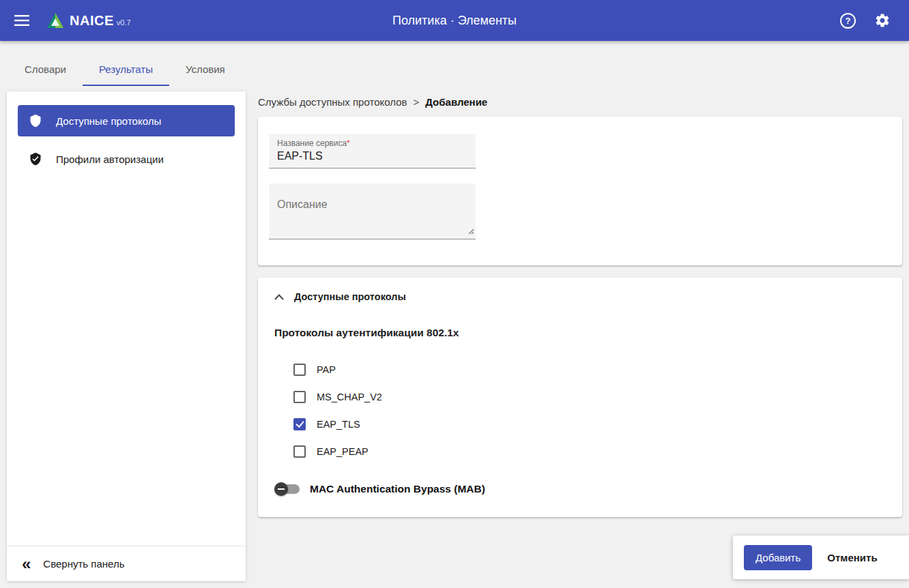 The height and width of the screenshot is (588, 909). What do you see at coordinates (26, 563) in the screenshot?
I see `double-chevron-left-icon: «` at bounding box center [26, 563].